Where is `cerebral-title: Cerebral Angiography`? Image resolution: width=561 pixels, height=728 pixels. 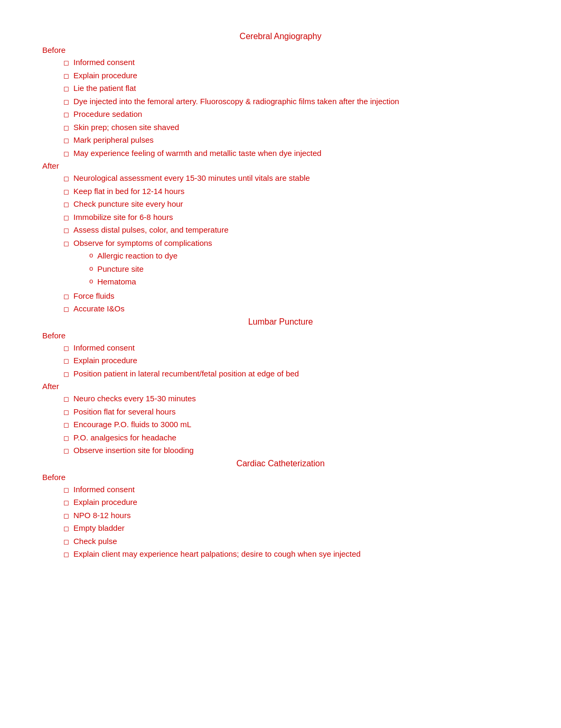
cerebral-title: Cerebral Angiography is located at coordinates (280, 36).